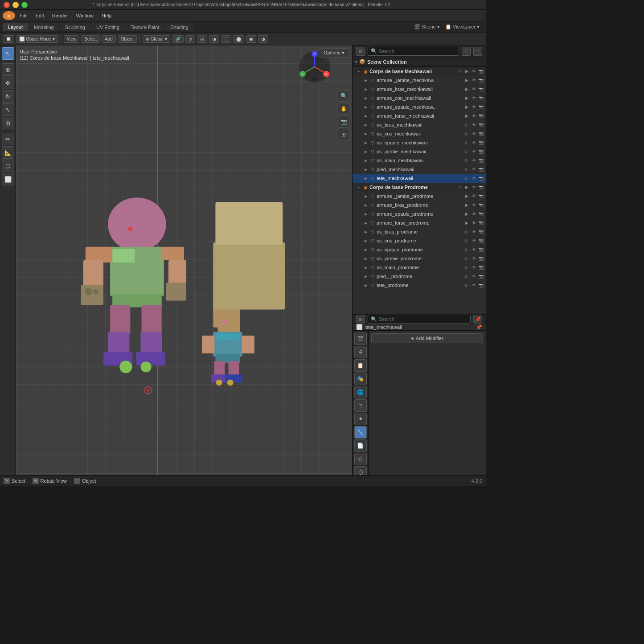 The width and height of the screenshot is (644, 644). Describe the element at coordinates (419, 258) in the screenshot. I see `item-os-jambe-prod: ▶ ▽ os_jambe_prodrome ▷ 👁 📷` at that location.